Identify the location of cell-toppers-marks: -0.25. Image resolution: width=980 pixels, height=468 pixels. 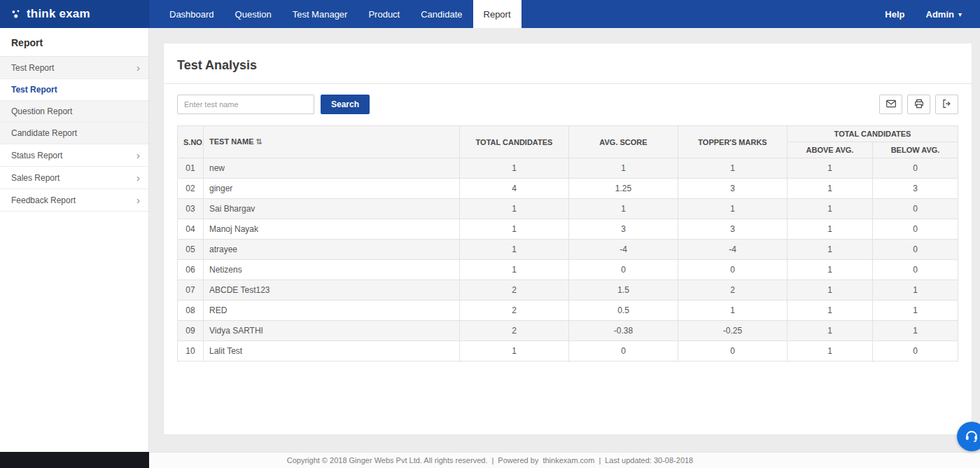
(733, 331).